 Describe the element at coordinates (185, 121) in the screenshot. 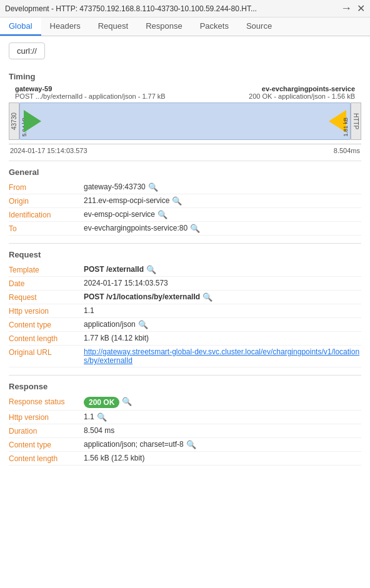

I see `timing-diagram: 43730 5.94 kB 1.81 kB HTTP` at that location.